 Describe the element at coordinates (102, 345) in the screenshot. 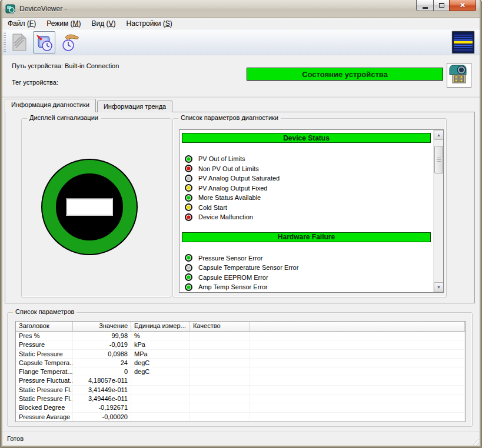

I see `param-value-cell: -0,019` at that location.